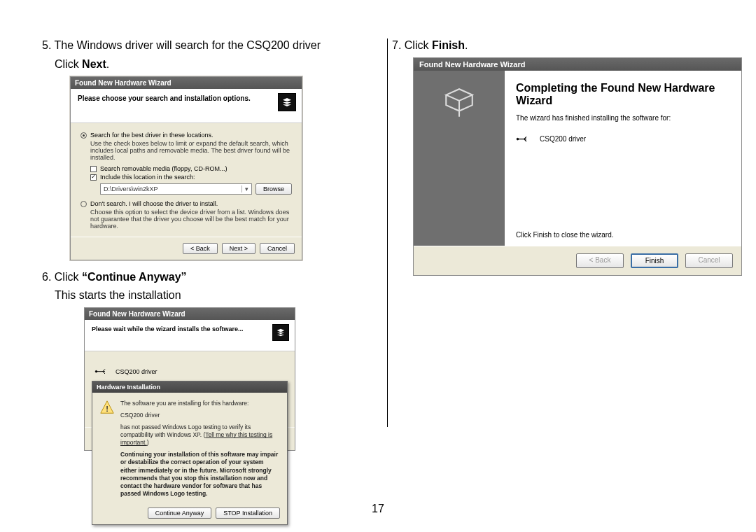 This screenshot has height=532, width=756. Describe the element at coordinates (186, 180) in the screenshot. I see `wizard1-body: Search for the best driver in these loca…` at that location.